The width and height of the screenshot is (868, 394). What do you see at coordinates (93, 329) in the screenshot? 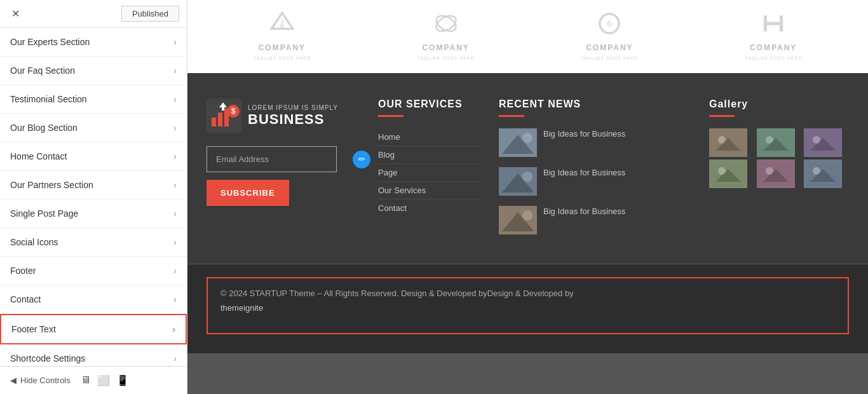
I see `sidebar-item-footer-text: Footer Text›` at bounding box center [93, 329].